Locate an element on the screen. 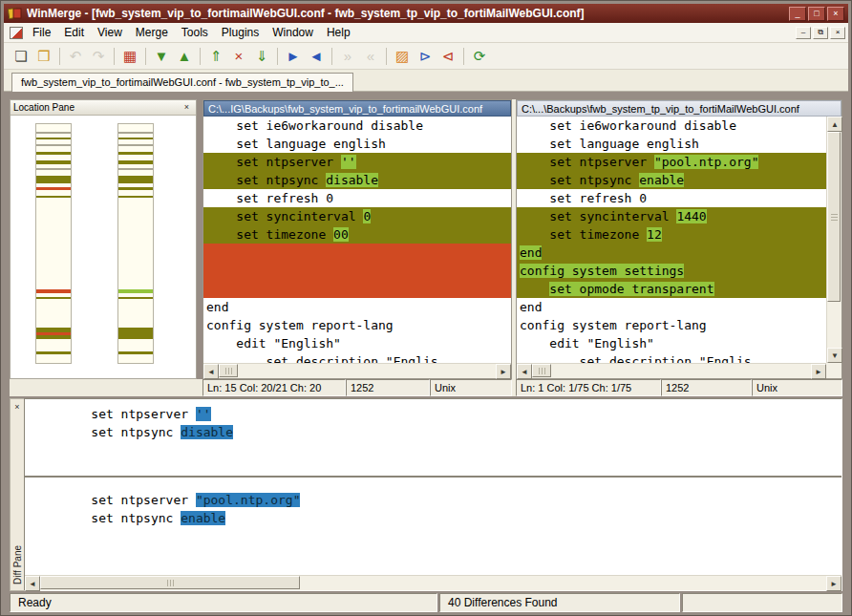  location-bar-right is located at coordinates (136, 244).